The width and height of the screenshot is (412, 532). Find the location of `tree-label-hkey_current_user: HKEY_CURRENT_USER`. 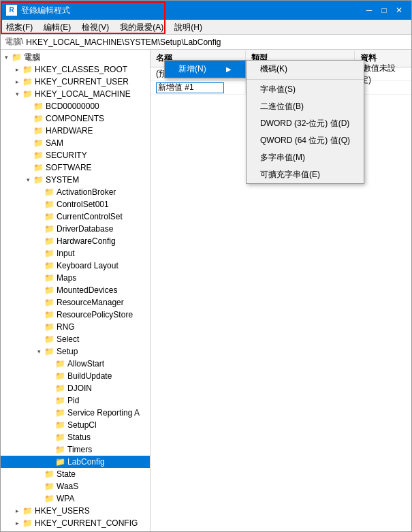

tree-label-hkey_current_user: HKEY_CURRENT_USER is located at coordinates (82, 82).